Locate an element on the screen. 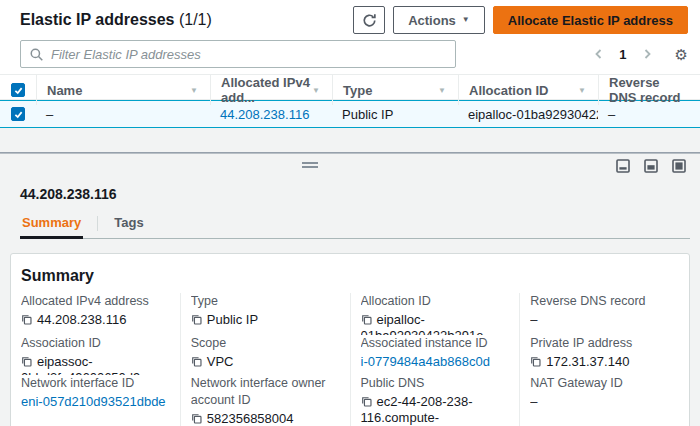 This screenshot has width=700, height=426. allocate-elastic-ip-button: Allocate Elastic IP address is located at coordinates (590, 20).